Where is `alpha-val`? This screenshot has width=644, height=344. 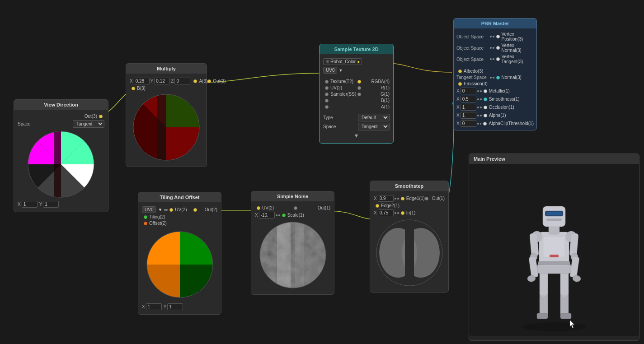
alpha-val is located at coordinates (468, 116).